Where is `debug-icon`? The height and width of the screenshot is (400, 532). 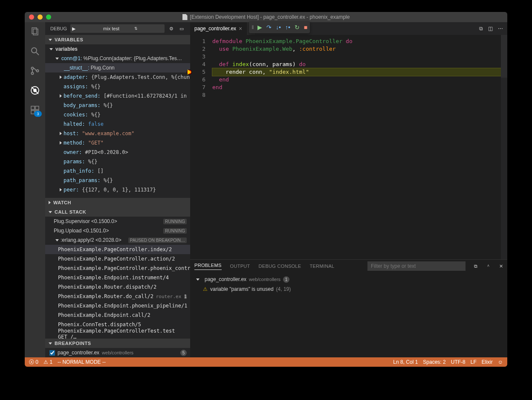 debug-icon is located at coordinates (35, 90).